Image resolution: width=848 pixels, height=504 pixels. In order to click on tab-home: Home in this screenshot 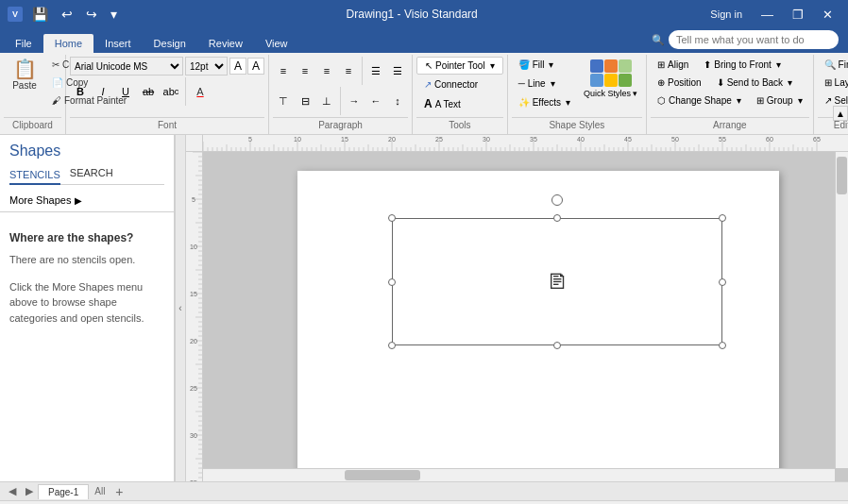, I will do `click(68, 43)`.